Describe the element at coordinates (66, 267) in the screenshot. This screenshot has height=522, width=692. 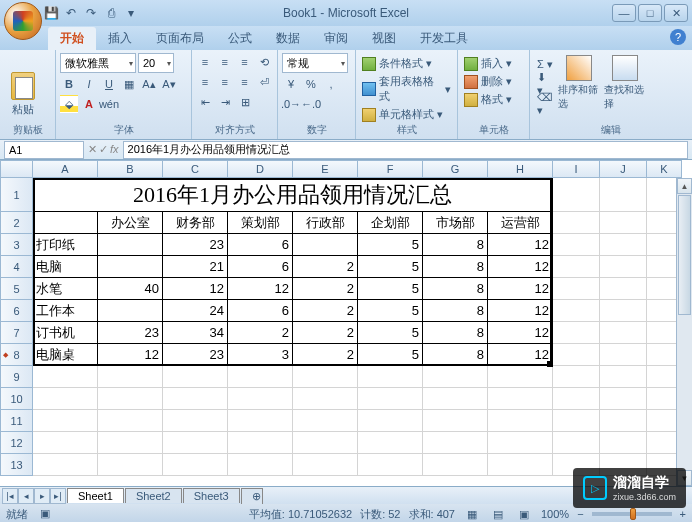
I see `cell: 电脑` at that location.